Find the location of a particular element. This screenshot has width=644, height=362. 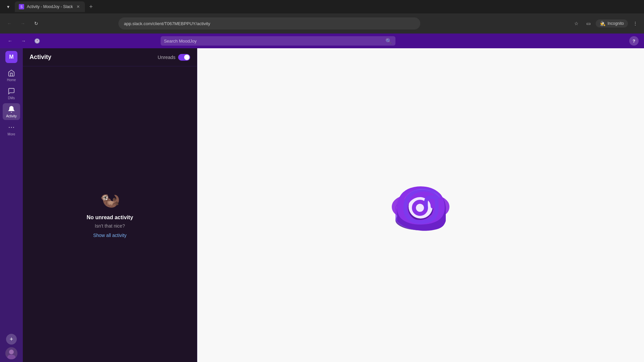

address-bar: app.slack.com/client/T067MEBPPUY/activit… is located at coordinates (269, 23).